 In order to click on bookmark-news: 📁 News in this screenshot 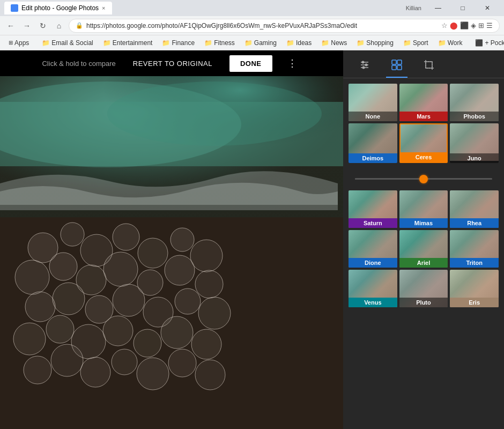, I will do `click(334, 43)`.